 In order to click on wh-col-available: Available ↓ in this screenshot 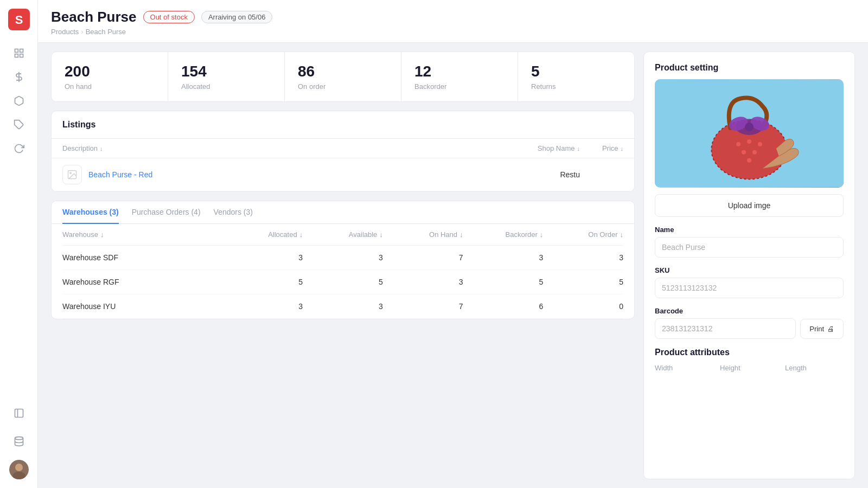, I will do `click(343, 234)`.